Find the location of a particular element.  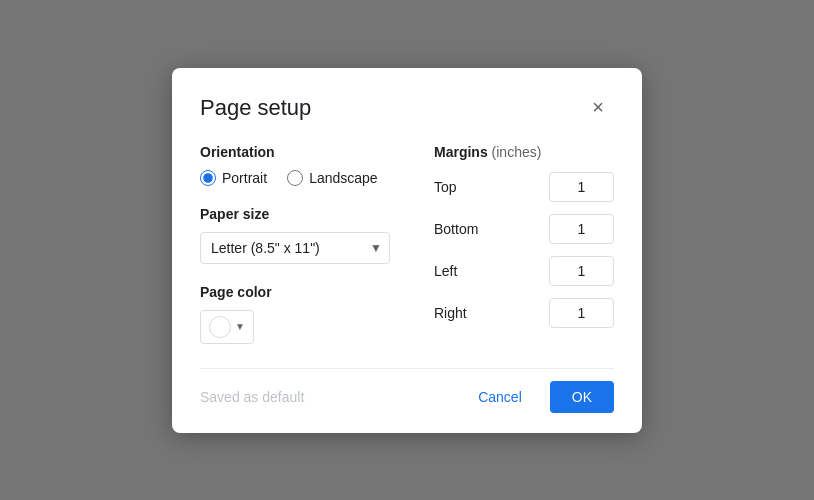

orientation-label: Orientation is located at coordinates (301, 152).